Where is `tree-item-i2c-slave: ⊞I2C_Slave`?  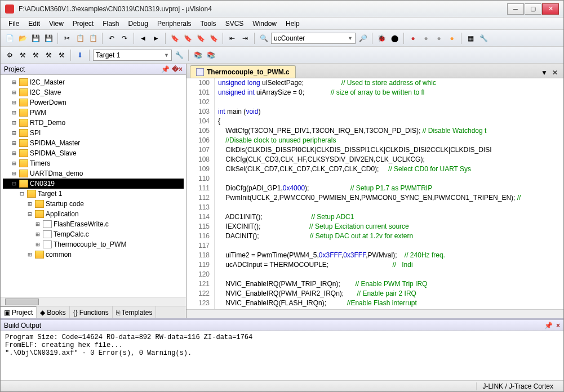 tree-item-i2c-slave: ⊞I2C_Slave is located at coordinates (94, 92).